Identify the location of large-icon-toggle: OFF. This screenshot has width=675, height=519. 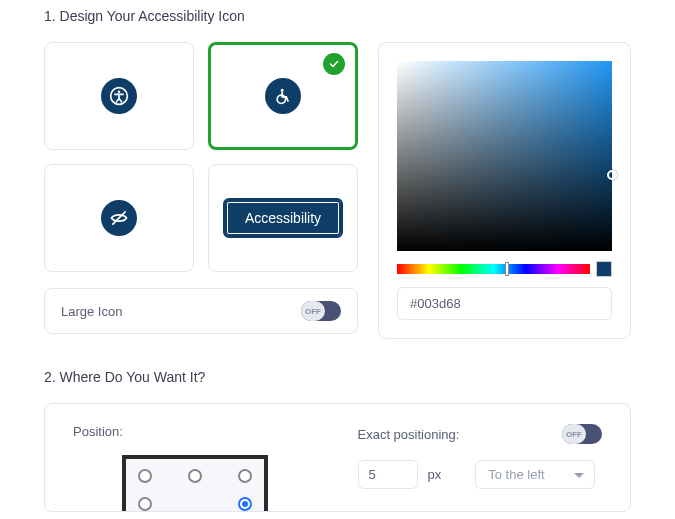
(321, 311).